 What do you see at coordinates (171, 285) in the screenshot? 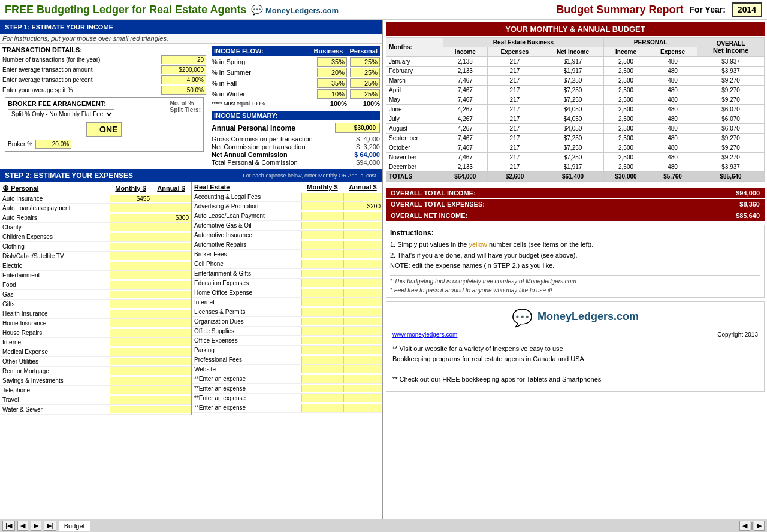
I see `food-annual` at bounding box center [171, 285].